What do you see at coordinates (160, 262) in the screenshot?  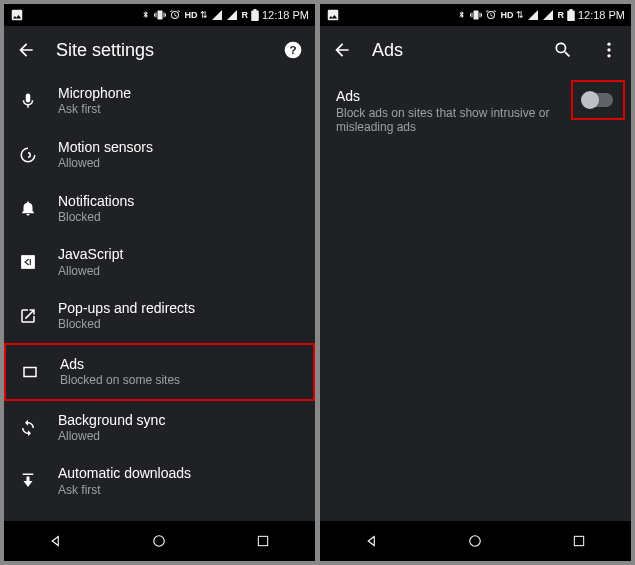 I see `settings-item-js: JavaScriptAllowed` at bounding box center [160, 262].